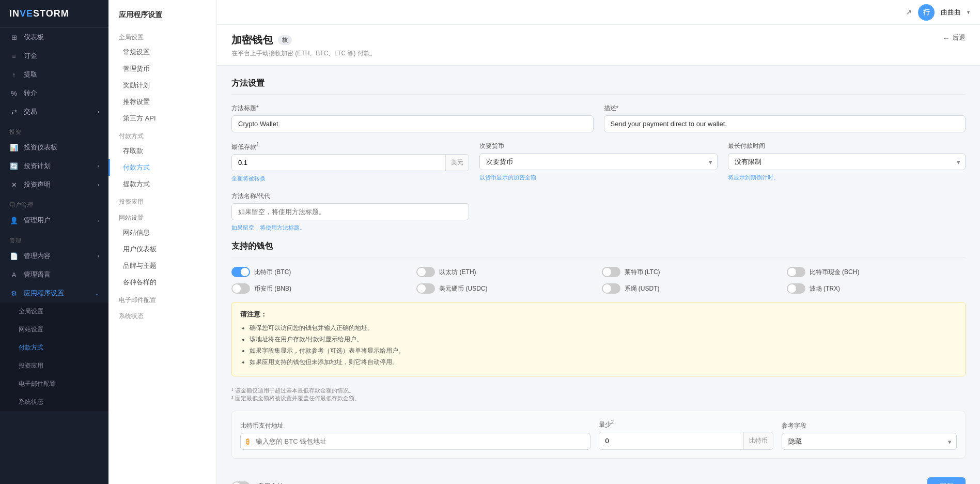 Image resolution: width=980 pixels, height=484 pixels. I want to click on invest-statement-icon: ✕, so click(14, 185).